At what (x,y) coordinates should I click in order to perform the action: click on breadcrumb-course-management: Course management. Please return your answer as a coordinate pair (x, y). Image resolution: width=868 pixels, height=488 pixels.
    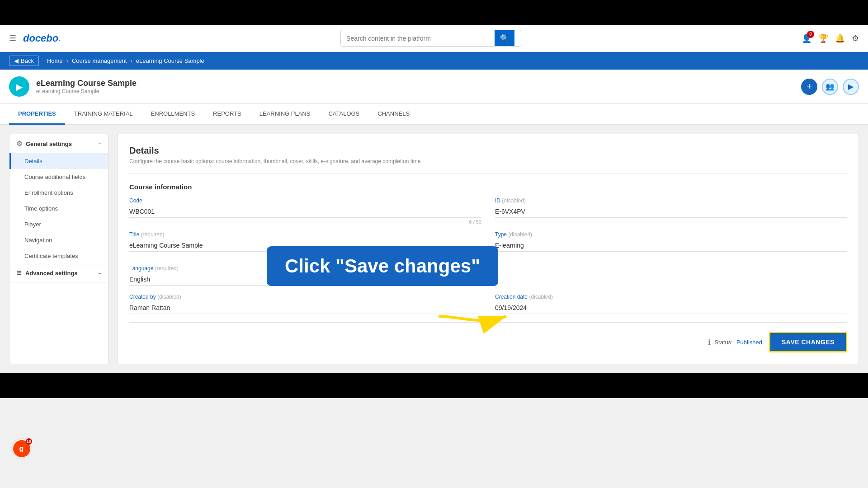
    Looking at the image, I should click on (99, 61).